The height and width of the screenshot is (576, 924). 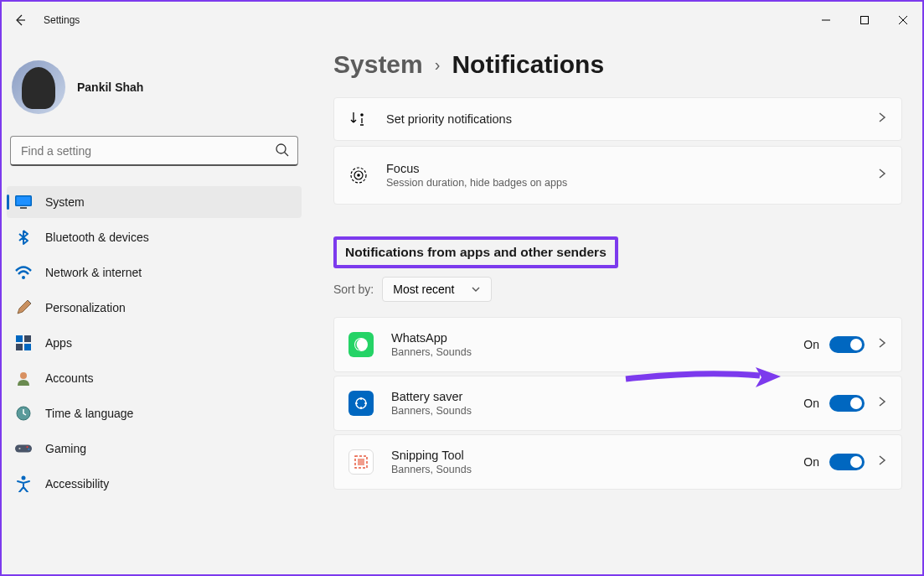 I want to click on sidebar-item-label: Personalization, so click(x=85, y=308).